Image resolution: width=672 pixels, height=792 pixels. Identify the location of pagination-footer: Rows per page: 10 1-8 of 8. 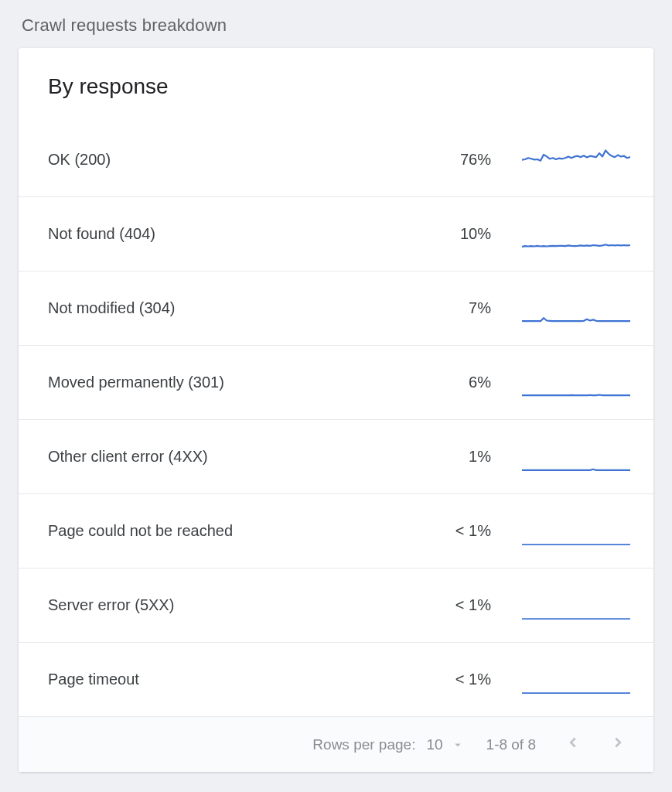
(336, 744).